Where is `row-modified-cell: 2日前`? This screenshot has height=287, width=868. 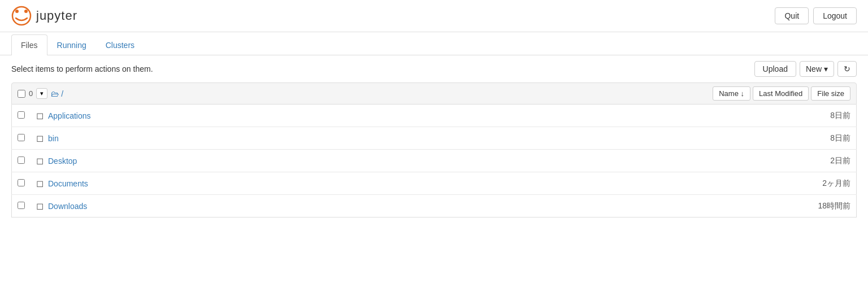 row-modified-cell: 2日前 is located at coordinates (691, 161).